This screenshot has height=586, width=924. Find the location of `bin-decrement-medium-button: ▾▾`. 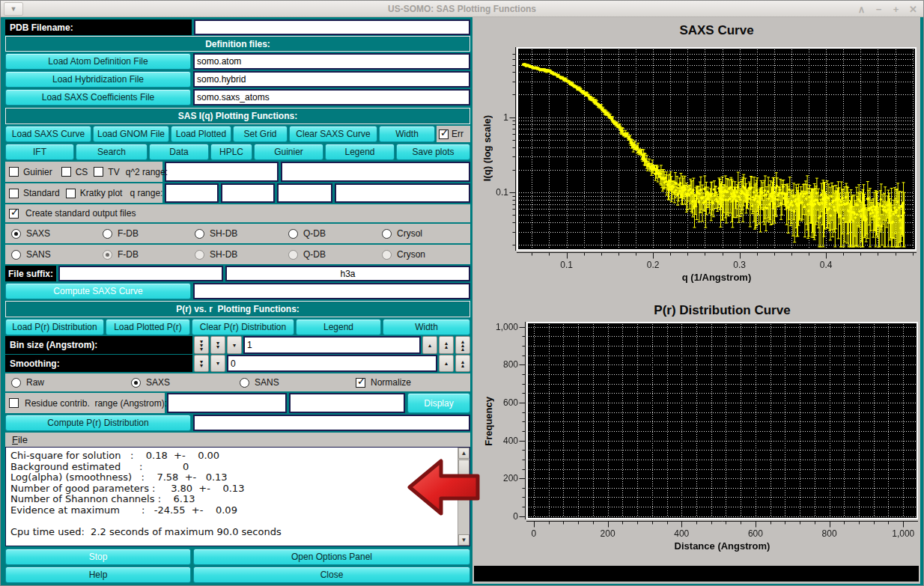

bin-decrement-medium-button: ▾▾ is located at coordinates (218, 345).